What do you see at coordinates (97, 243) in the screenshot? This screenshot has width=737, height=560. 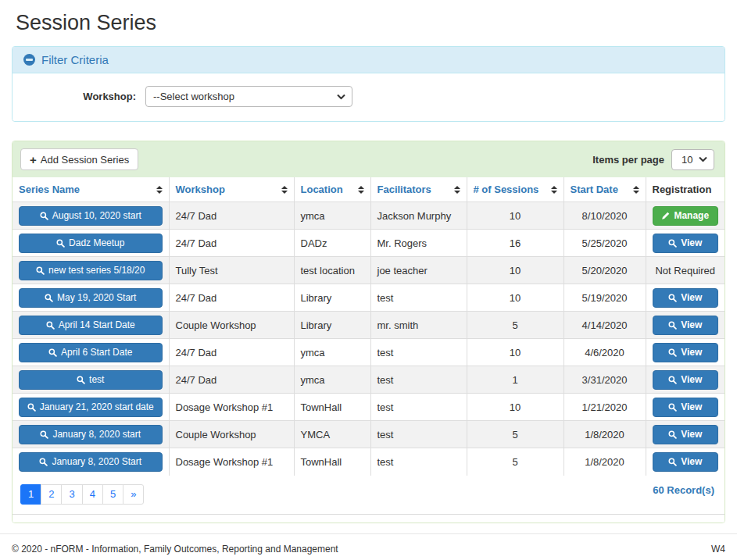 I see `series-name-label: Dadz Meetup` at bounding box center [97, 243].